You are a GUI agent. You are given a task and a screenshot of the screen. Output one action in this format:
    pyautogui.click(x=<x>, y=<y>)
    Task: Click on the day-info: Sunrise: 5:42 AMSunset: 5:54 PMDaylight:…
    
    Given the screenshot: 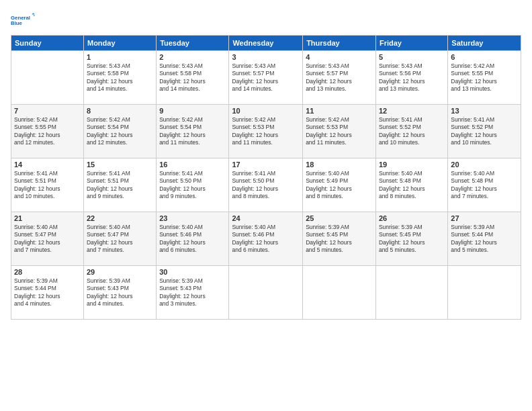 What is the action you would take?
    pyautogui.click(x=192, y=132)
    